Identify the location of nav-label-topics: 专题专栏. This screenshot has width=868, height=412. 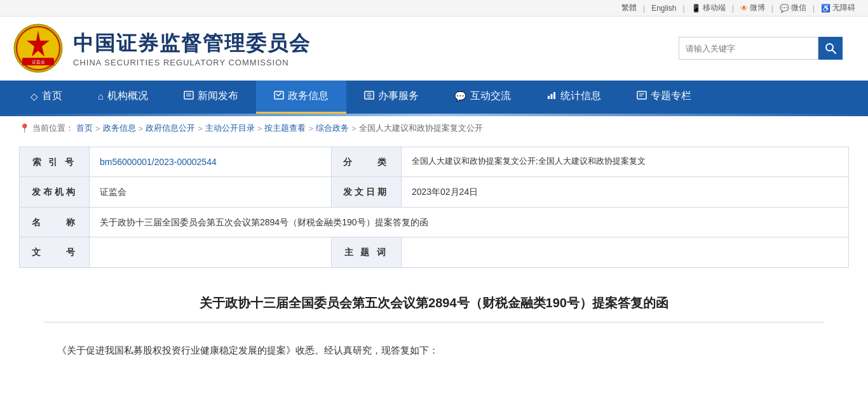
(671, 96).